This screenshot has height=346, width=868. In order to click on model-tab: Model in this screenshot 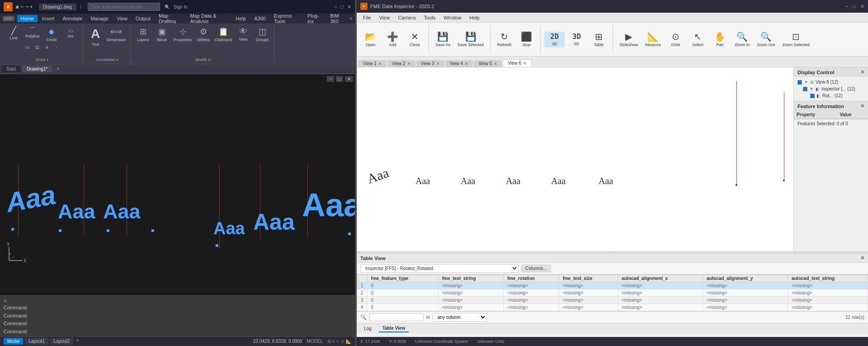, I will do `click(14, 341)`.